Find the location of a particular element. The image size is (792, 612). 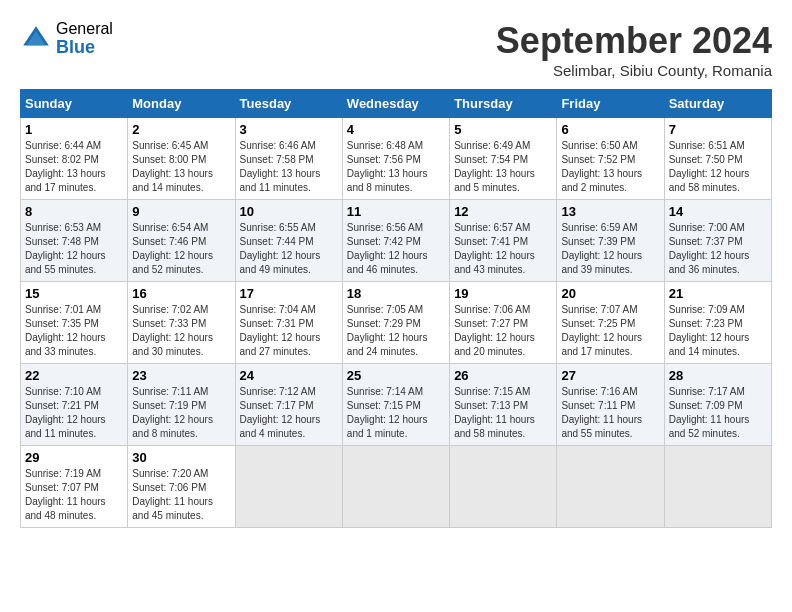

day-info: Sunrise: 7:02 AMSunset: 7:33 PMDaylight:… is located at coordinates (181, 331).